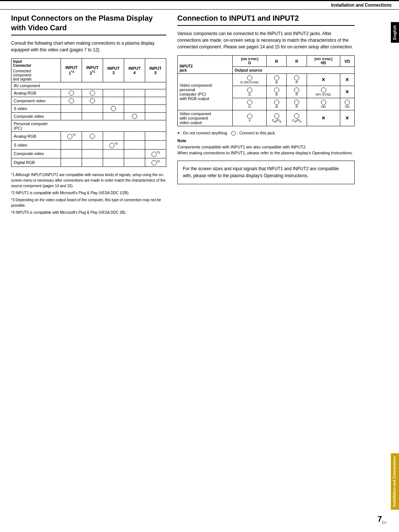  What do you see at coordinates (277, 61) in the screenshot?
I see `col-b: B` at bounding box center [277, 61].